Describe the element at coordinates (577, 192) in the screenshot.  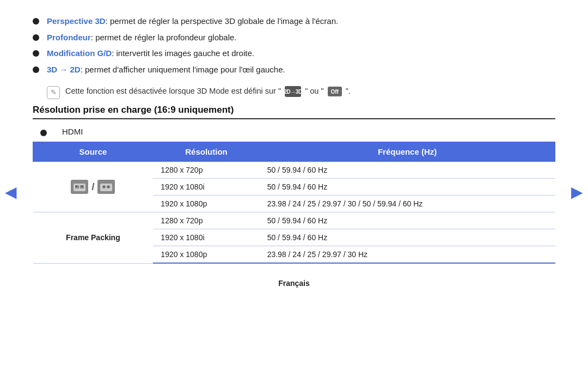
I see `nav-arrow-right: ▶` at that location.